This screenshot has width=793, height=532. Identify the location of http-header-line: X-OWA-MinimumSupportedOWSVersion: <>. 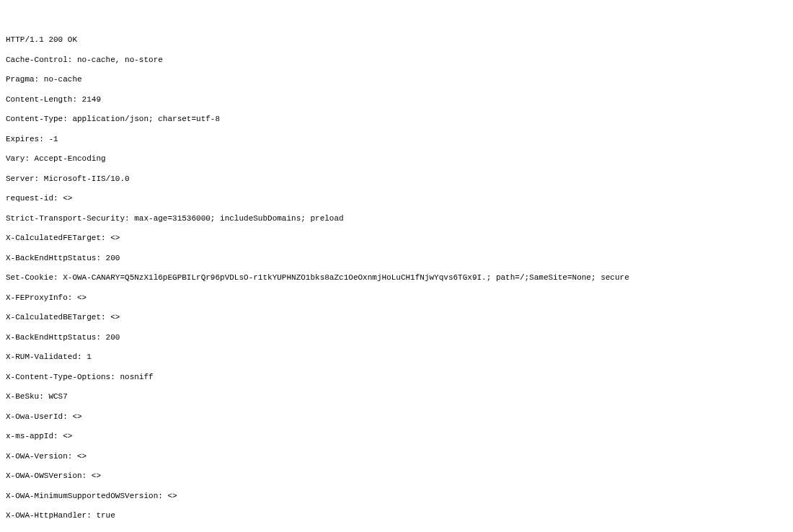
(396, 497).